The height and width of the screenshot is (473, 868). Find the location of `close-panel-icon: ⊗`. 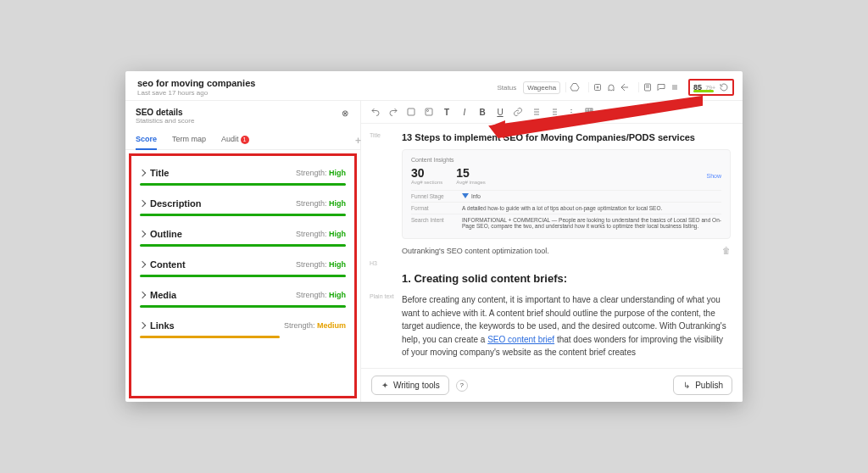

close-panel-icon: ⊗ is located at coordinates (345, 113).